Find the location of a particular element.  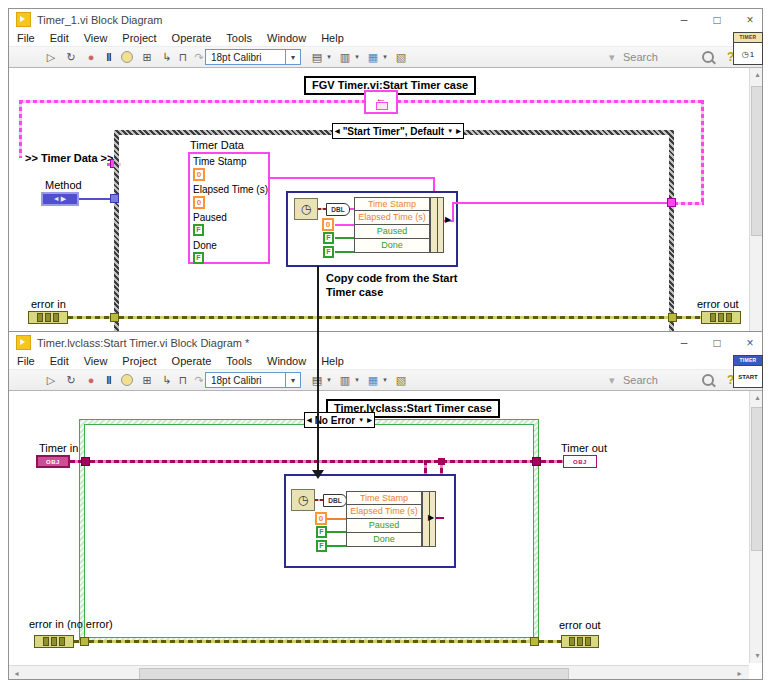

feedback-node: ← is located at coordinates (381, 102).